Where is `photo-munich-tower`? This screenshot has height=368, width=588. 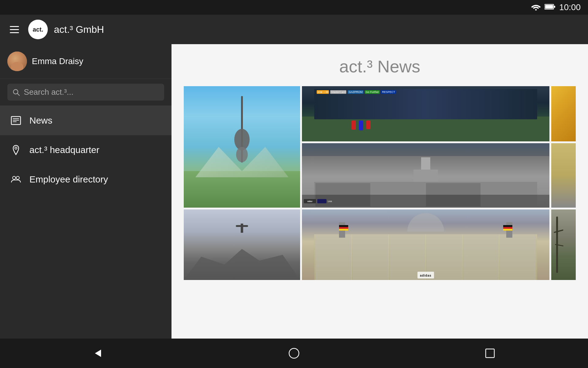
photo-munich-tower is located at coordinates (242, 147).